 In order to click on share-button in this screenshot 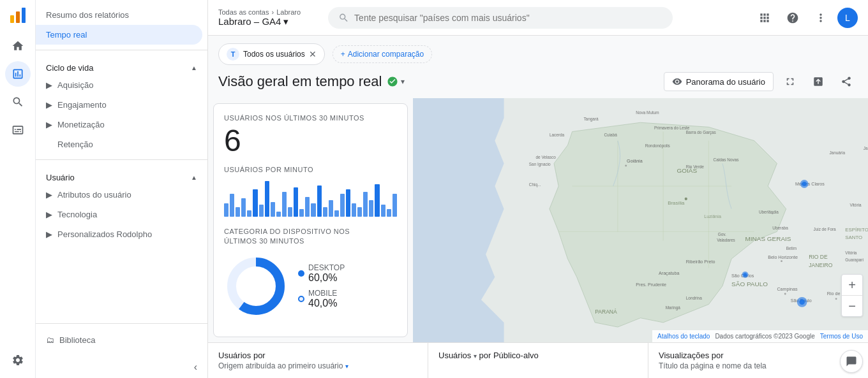, I will do `click(846, 82)`.